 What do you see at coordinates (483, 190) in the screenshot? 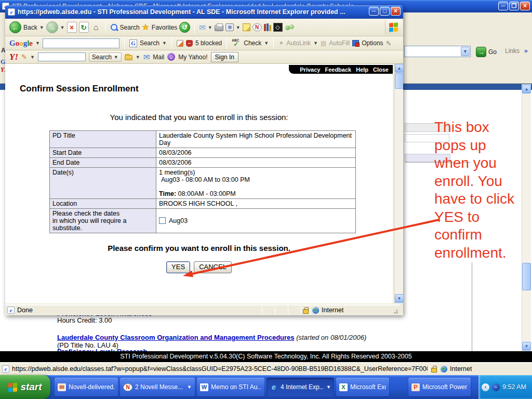
I see `annotation-text: This box pops up when you enroll. You ha…` at bounding box center [483, 190].